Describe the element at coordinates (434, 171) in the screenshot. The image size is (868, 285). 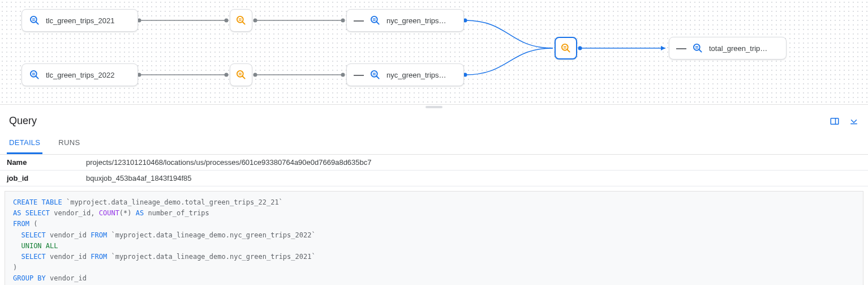
I see `details-table: Name projects/123101210468/locations/us/…` at that location.